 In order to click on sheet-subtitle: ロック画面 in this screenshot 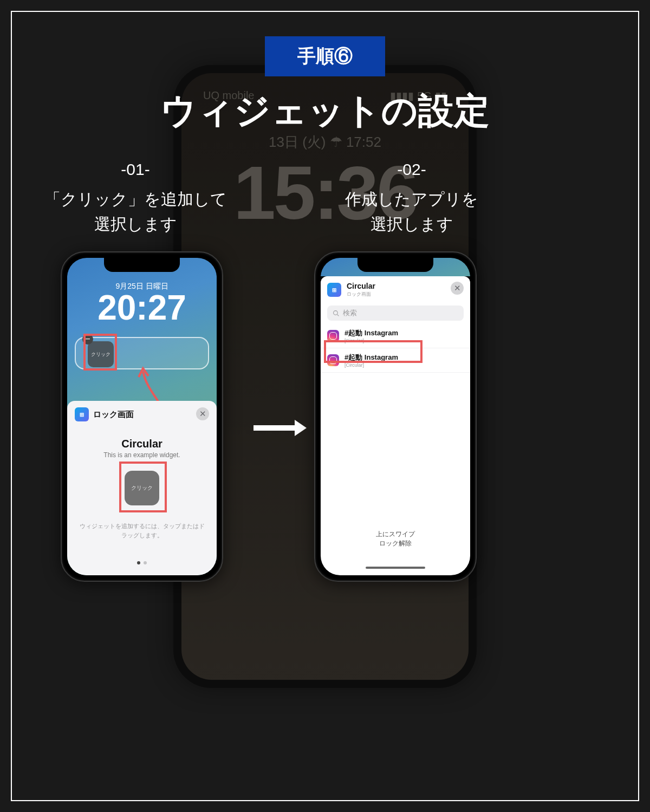, I will do `click(361, 295)`.